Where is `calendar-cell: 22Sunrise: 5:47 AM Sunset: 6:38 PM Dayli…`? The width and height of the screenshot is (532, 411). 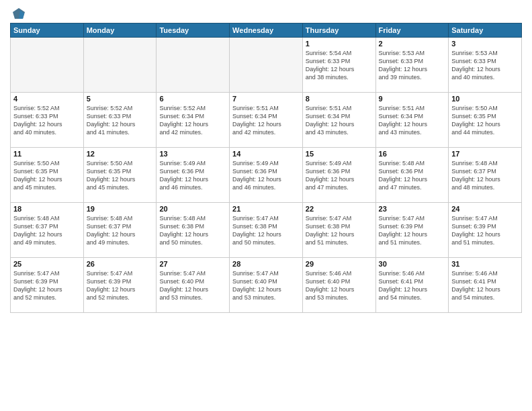
calendar-cell: 22Sunrise: 5:47 AM Sunset: 6:38 PM Dayli… is located at coordinates (339, 230).